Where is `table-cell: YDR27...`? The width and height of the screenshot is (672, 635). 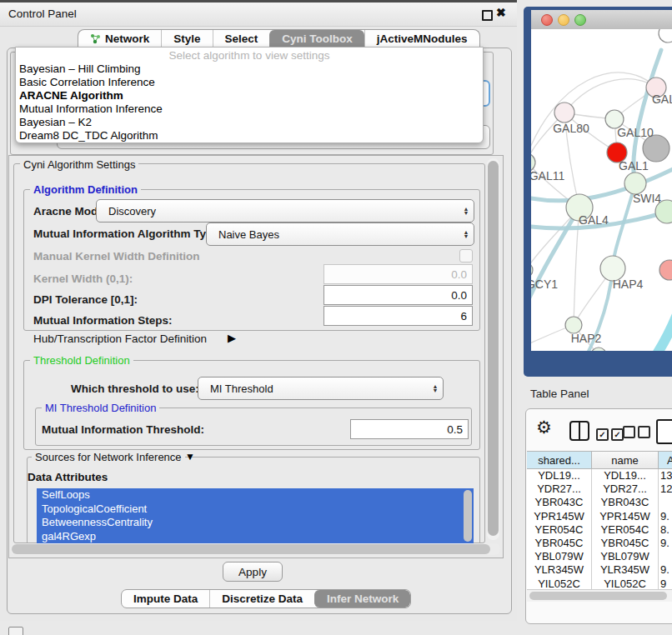 table-cell: YDR27... is located at coordinates (625, 489).